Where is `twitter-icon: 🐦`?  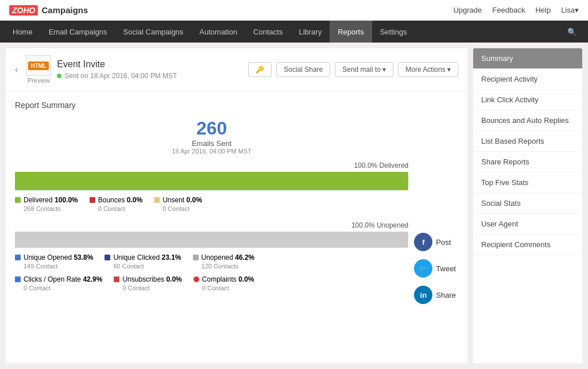
twitter-icon: 🐦 is located at coordinates (423, 268).